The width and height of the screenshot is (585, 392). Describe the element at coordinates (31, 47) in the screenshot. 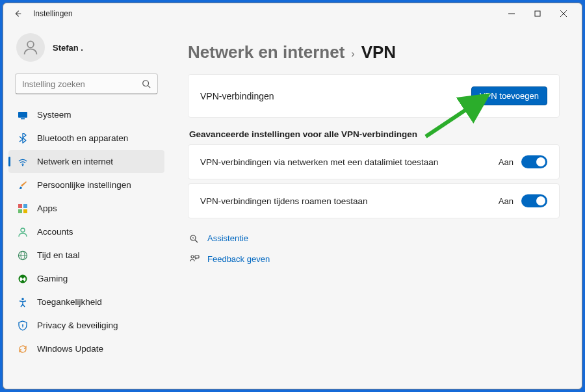

I see `avatar` at that location.